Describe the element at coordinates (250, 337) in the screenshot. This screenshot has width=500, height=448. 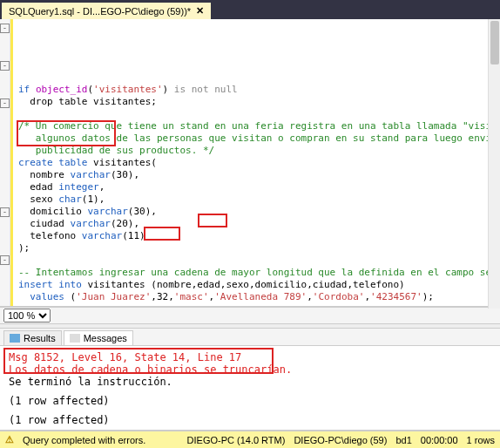
I see `results-tab-bar: Results Messages` at that location.